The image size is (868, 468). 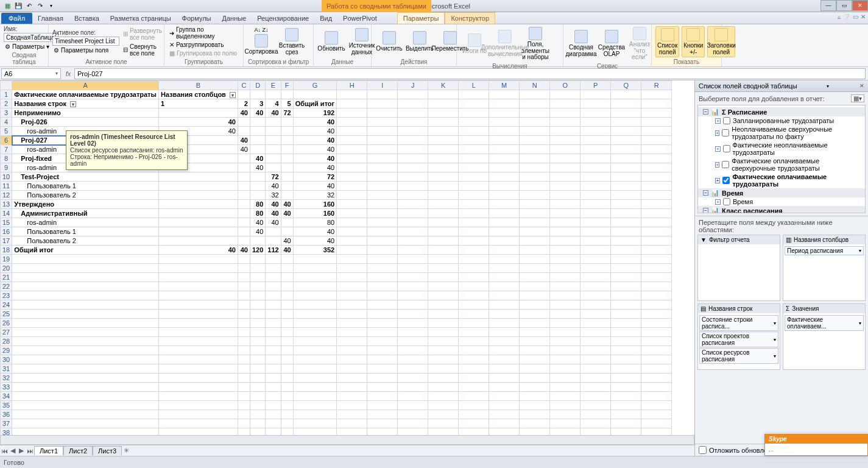 What do you see at coordinates (27, 46) in the screenshot?
I see `pivot-options-button: ⚙ Параметры ▾` at bounding box center [27, 46].